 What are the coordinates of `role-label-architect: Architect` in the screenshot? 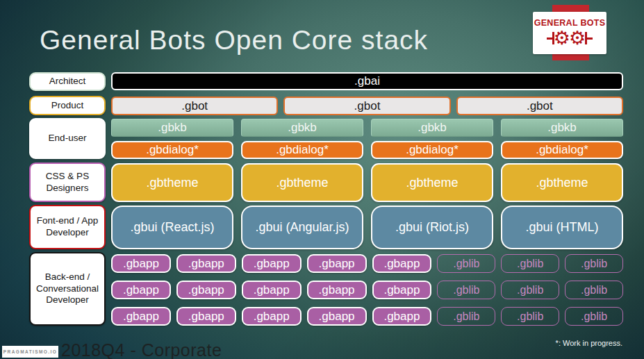 It's located at (67, 82).